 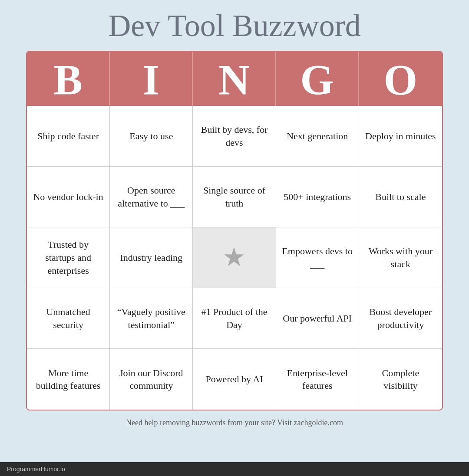 I want to click on bingo-letter-b: B, so click(x=69, y=79).